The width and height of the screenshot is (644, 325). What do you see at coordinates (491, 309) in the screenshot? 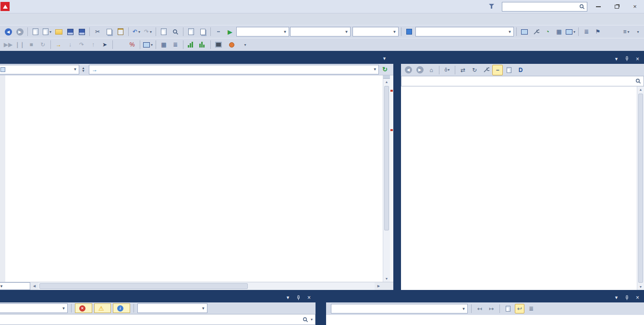
I see `next-message-icon: ↦` at bounding box center [491, 309].